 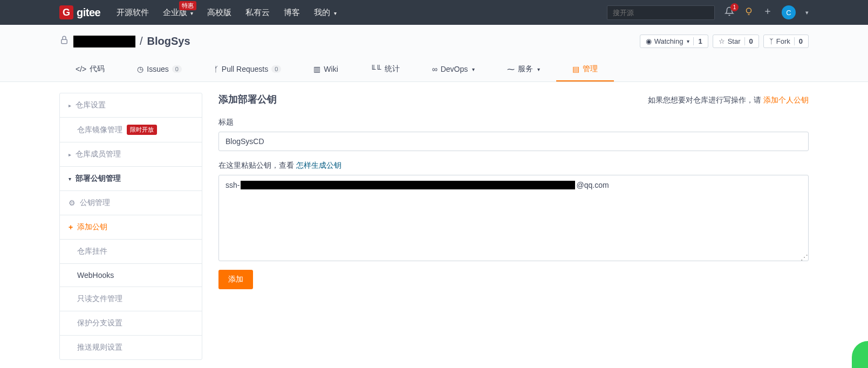 I want to click on caret-right-icon: ▸, so click(x=70, y=106).